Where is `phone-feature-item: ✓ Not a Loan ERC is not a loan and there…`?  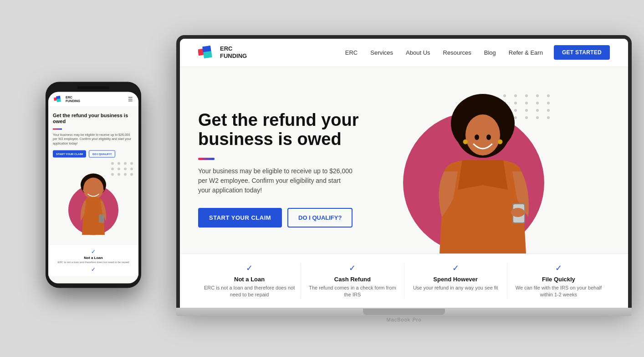 phone-feature-item: ✓ Not a Loan ERC is not a loan and there… is located at coordinates (93, 260).